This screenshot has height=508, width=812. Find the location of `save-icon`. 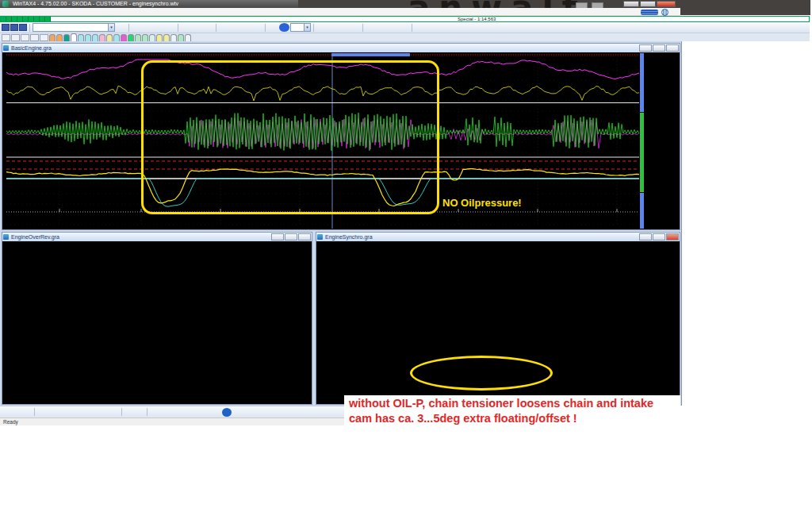

save-icon is located at coordinates (6, 413).